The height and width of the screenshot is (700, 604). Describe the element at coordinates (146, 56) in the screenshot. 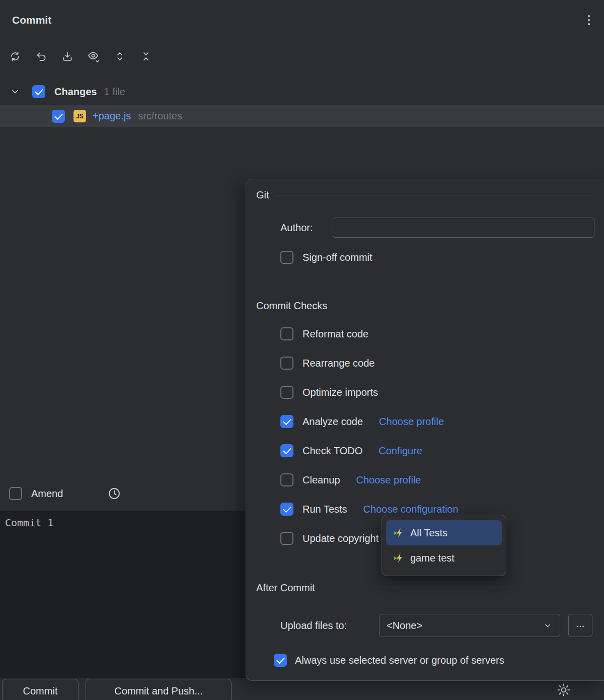

I see `collapse-all-icon` at that location.